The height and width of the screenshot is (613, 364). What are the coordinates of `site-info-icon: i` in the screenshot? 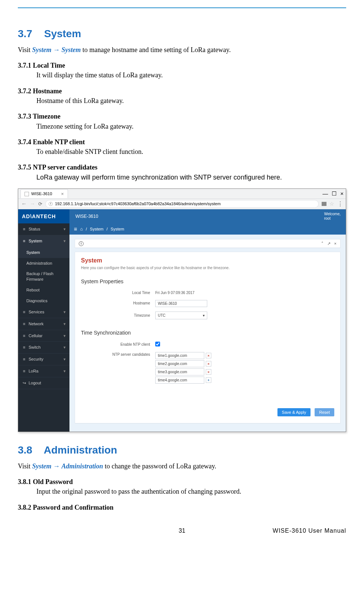 It's located at (51, 204).